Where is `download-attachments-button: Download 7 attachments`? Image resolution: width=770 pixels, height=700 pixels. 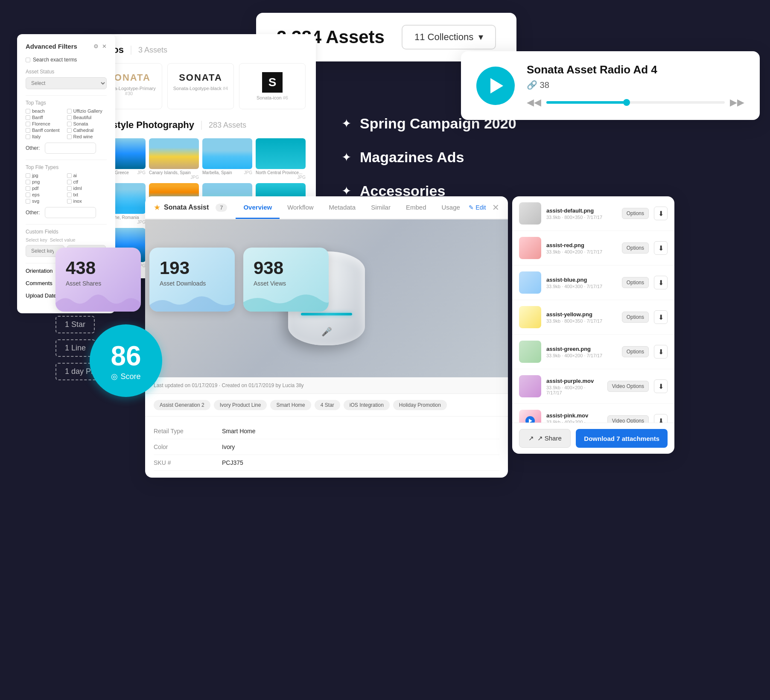
download-attachments-button: Download 7 attachments is located at coordinates (621, 438).